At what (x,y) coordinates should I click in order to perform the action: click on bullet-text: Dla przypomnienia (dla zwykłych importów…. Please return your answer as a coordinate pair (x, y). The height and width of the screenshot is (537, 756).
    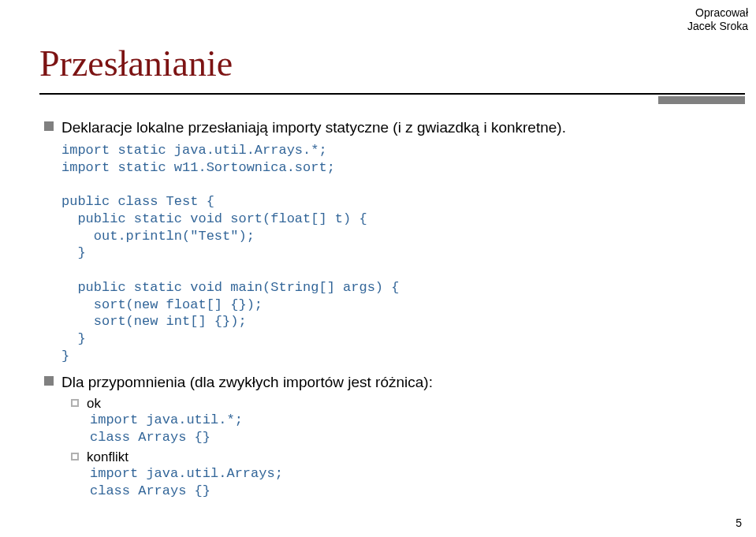
    Looking at the image, I should click on (248, 382).